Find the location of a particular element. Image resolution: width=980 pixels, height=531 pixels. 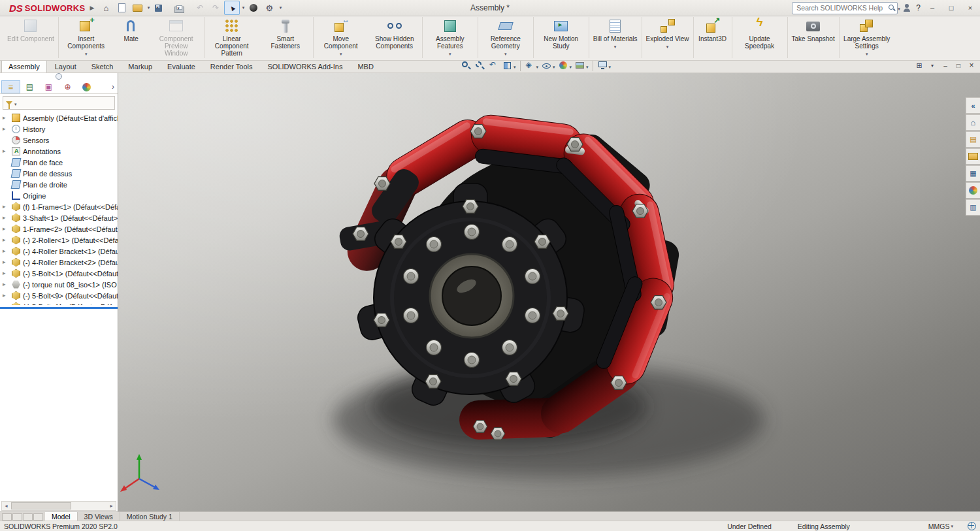

zoom-fit-icon is located at coordinates (466, 65).